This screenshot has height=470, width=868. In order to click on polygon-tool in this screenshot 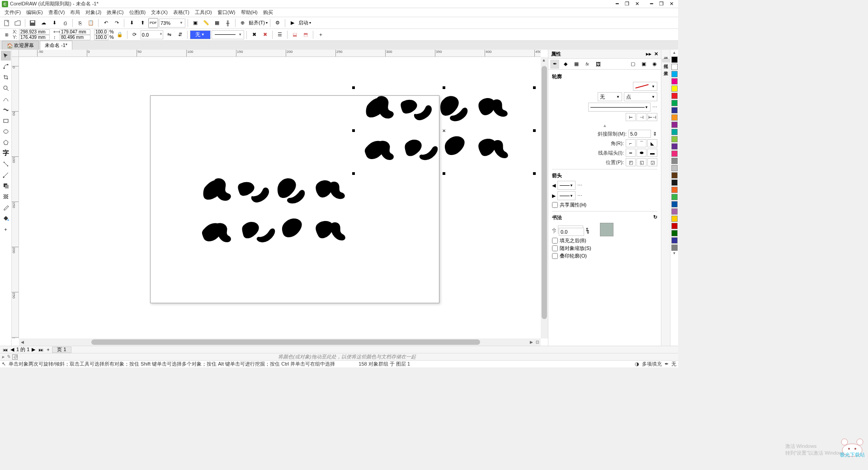, I will do `click(6, 142)`.